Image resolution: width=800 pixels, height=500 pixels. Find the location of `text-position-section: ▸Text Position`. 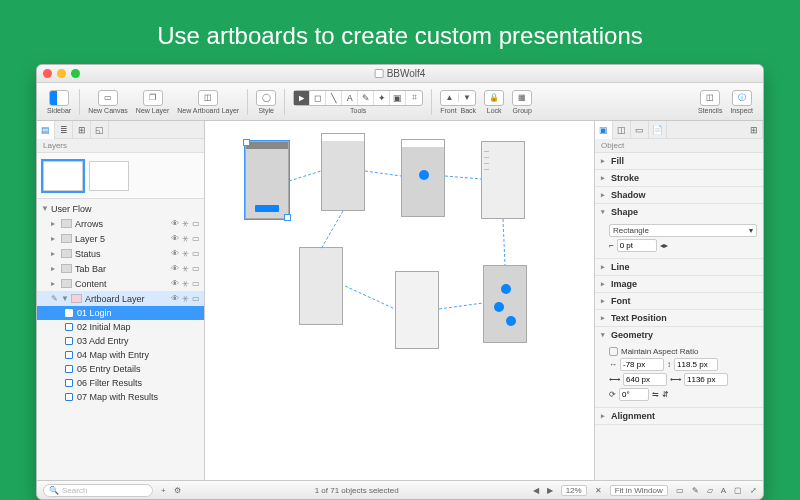

text-position-section: ▸Text Position is located at coordinates (679, 318).